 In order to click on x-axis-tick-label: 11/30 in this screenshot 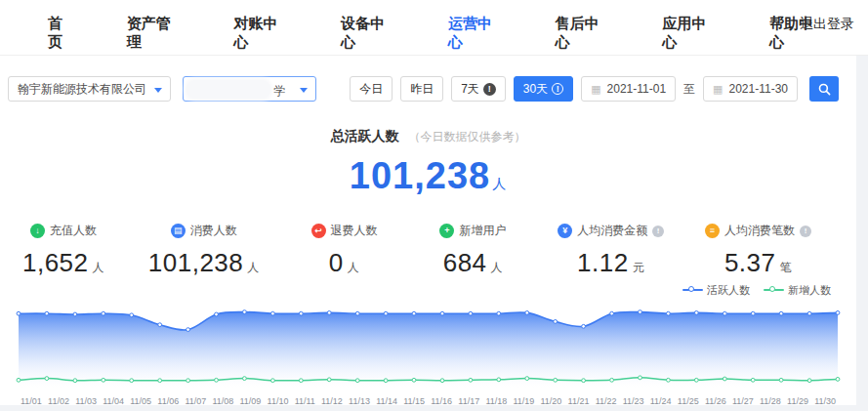, I will do `click(825, 401)`.